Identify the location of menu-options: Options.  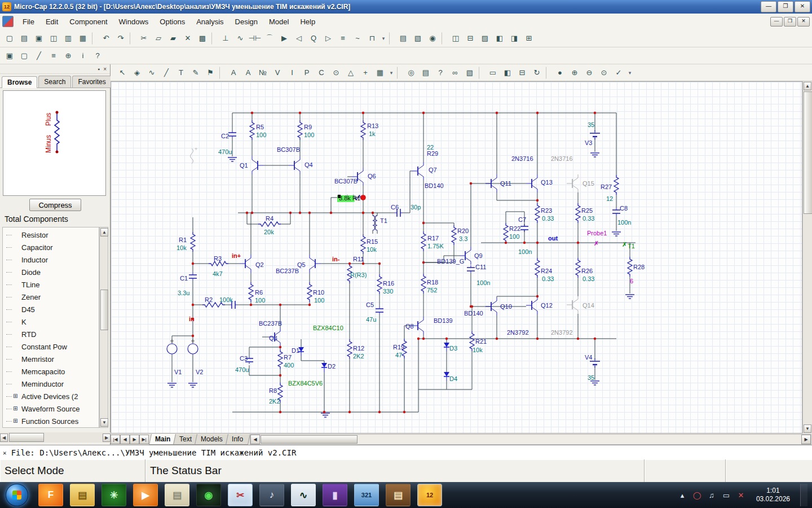
(173, 21).